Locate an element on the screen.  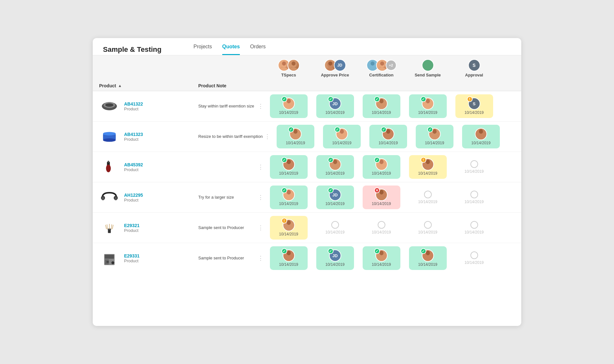
product-id: AH12295 is located at coordinates (134, 195).